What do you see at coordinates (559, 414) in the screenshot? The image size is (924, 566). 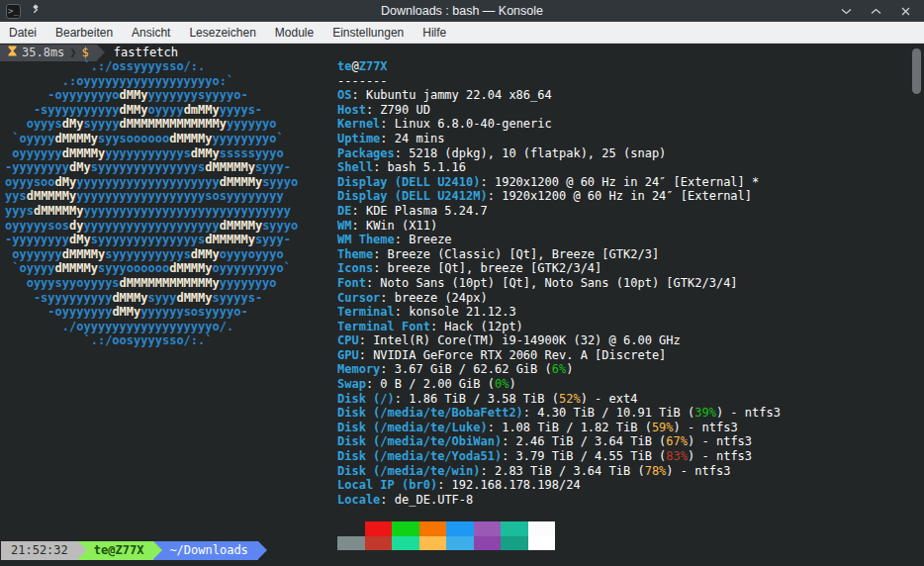 I see `info-line: Disk (/media/te/BobaFett2): 4.30 TiB / 1…` at bounding box center [559, 414].